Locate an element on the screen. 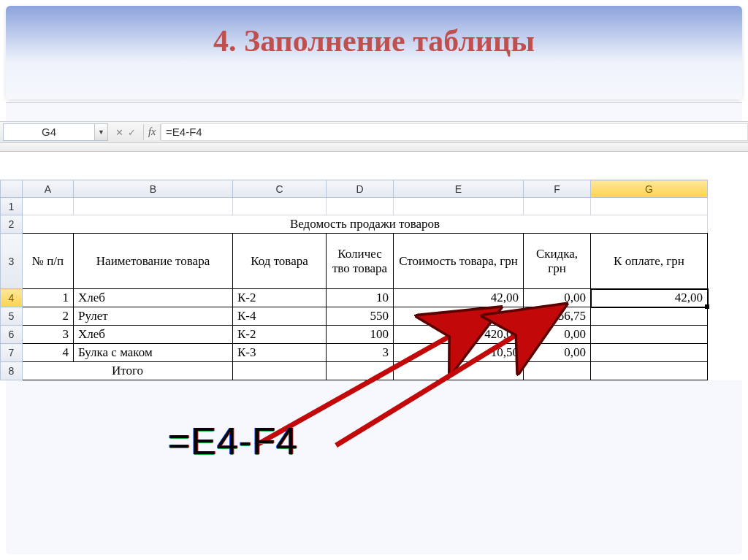 The image size is (748, 560). col-header-C: C is located at coordinates (280, 189).